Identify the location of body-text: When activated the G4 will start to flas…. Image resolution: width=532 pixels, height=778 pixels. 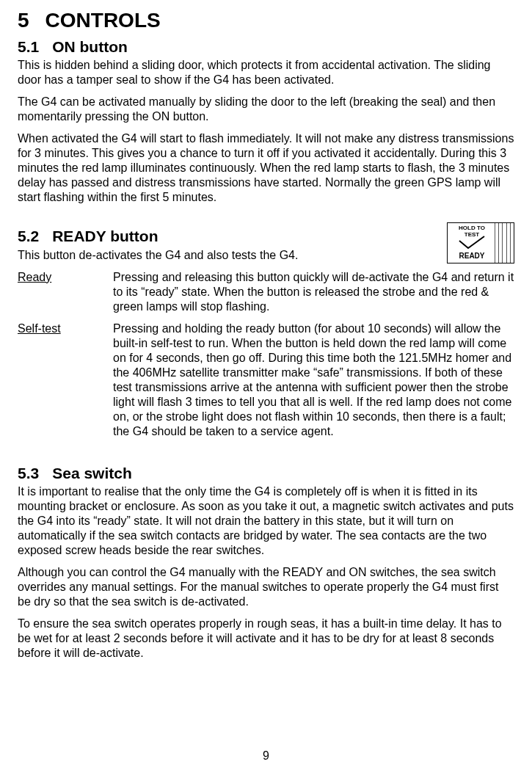
(266, 168).